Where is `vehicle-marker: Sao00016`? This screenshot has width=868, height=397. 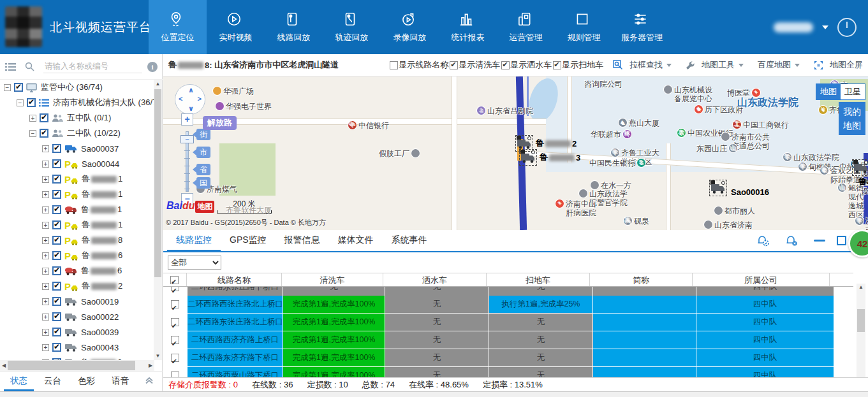 vehicle-marker: Sao00016 is located at coordinates (718, 188).